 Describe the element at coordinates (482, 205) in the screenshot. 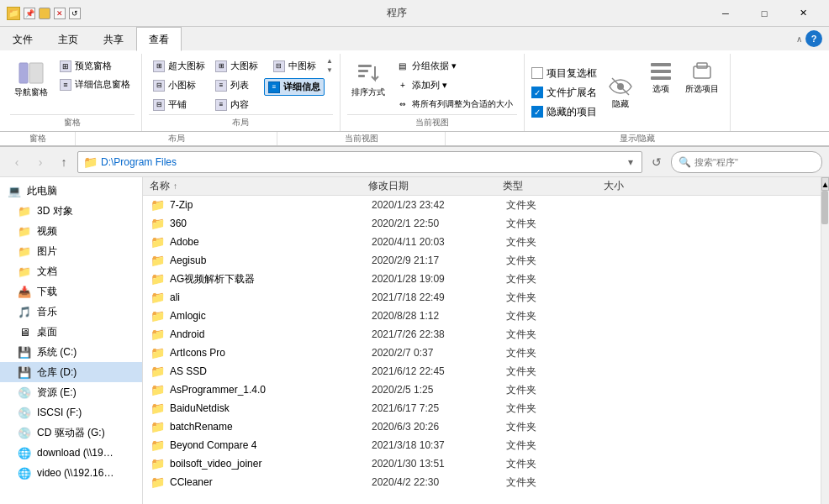

I see `file-item: 📁 7-Zip 2020/1/23 23:42 文件夹` at that location.